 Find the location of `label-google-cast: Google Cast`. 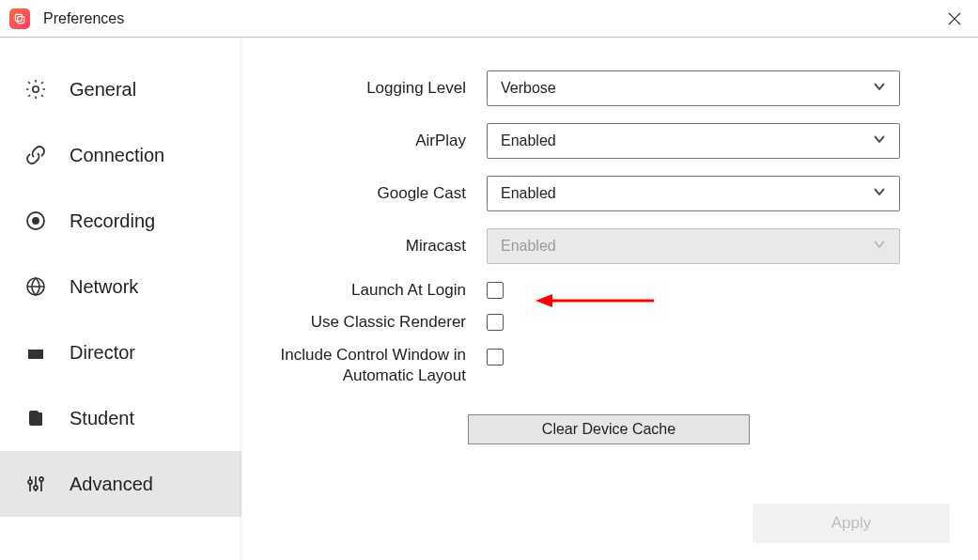

label-google-cast: Google Cast is located at coordinates (365, 194).